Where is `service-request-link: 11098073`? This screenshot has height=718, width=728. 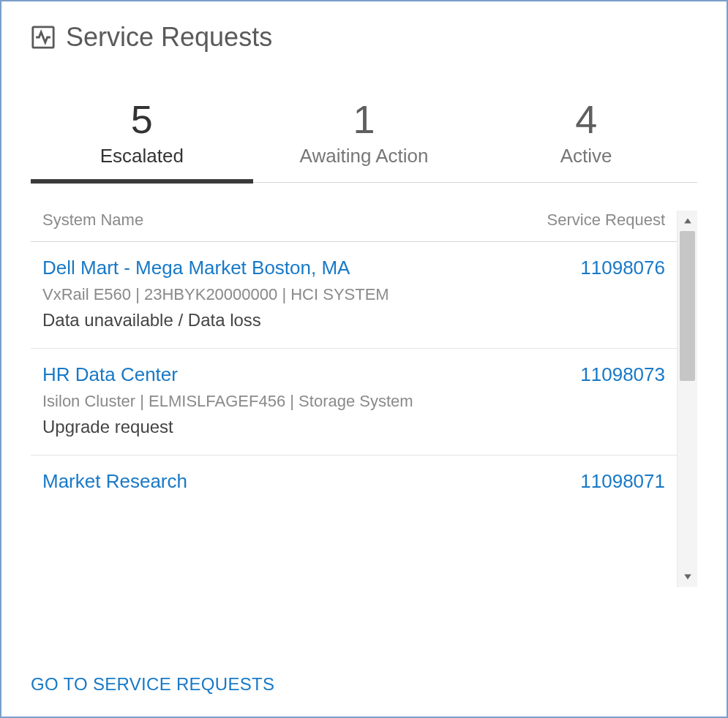
service-request-link: 11098073 is located at coordinates (592, 374).